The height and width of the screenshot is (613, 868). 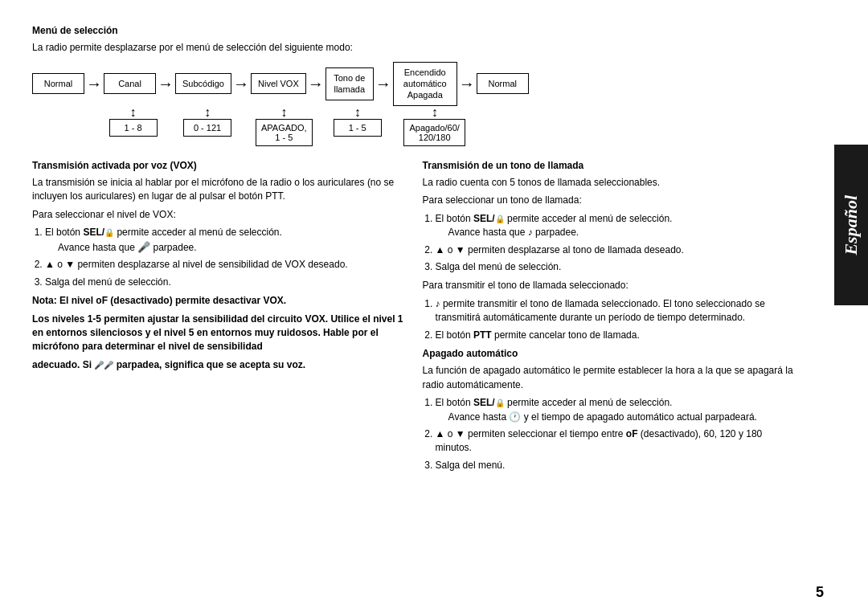 What do you see at coordinates (133, 128) in the screenshot?
I see `sub-box-1-8: 1 - 8` at bounding box center [133, 128].